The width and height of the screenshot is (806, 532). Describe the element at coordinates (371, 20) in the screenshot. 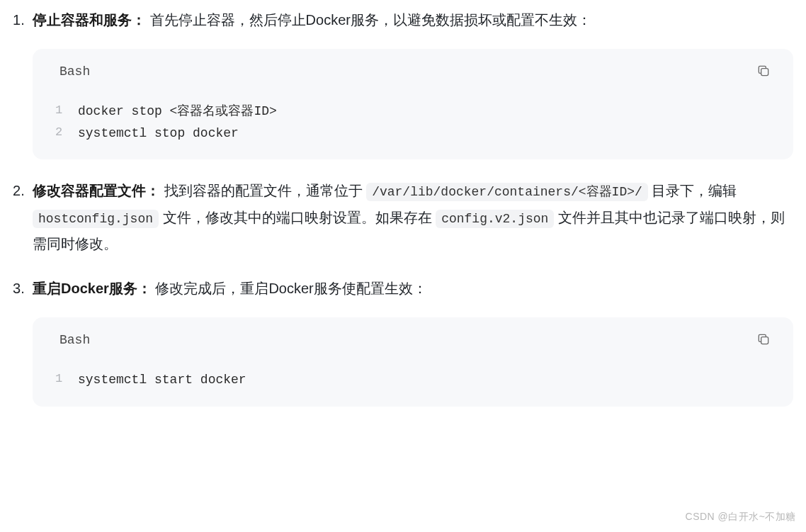

I see `step-description: 首先停止容器，然后停止Docker服务，以避免数据损坏或配置不生效：` at that location.